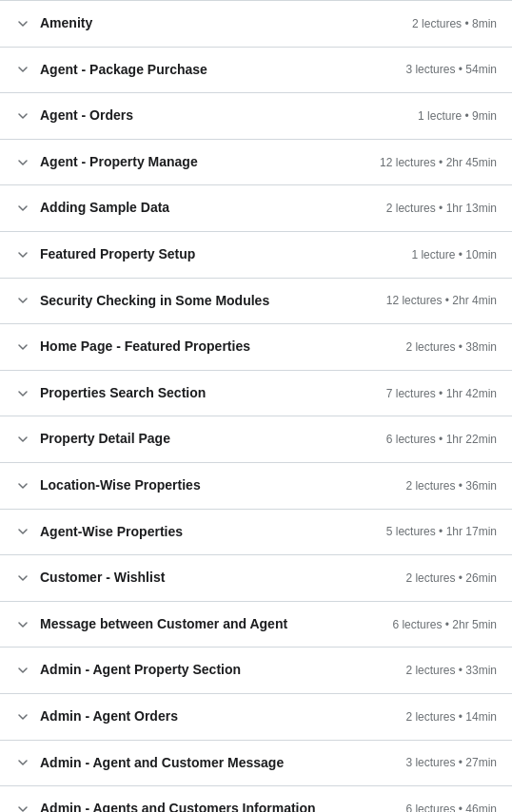  What do you see at coordinates (108, 717) in the screenshot?
I see `course-title: Admin - Agent Orders` at bounding box center [108, 717].